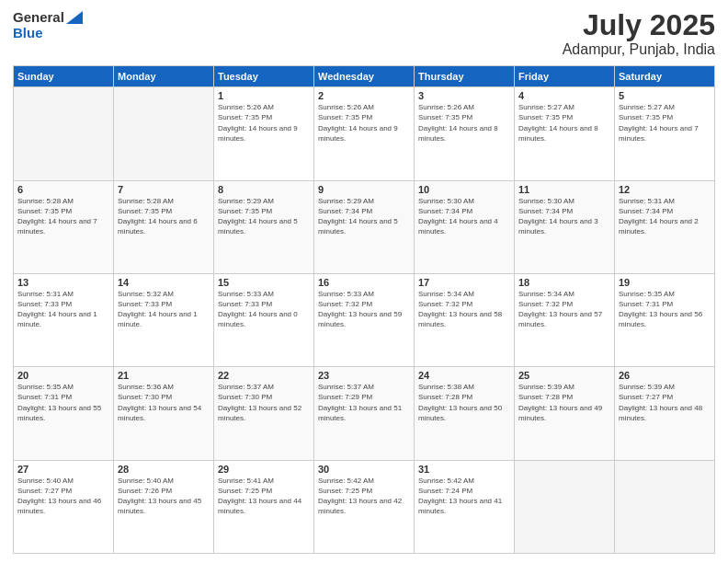  I want to click on day-info: Sunrise: 5:40 AMSunset: 7:26 PMDaylight:…, so click(164, 497).